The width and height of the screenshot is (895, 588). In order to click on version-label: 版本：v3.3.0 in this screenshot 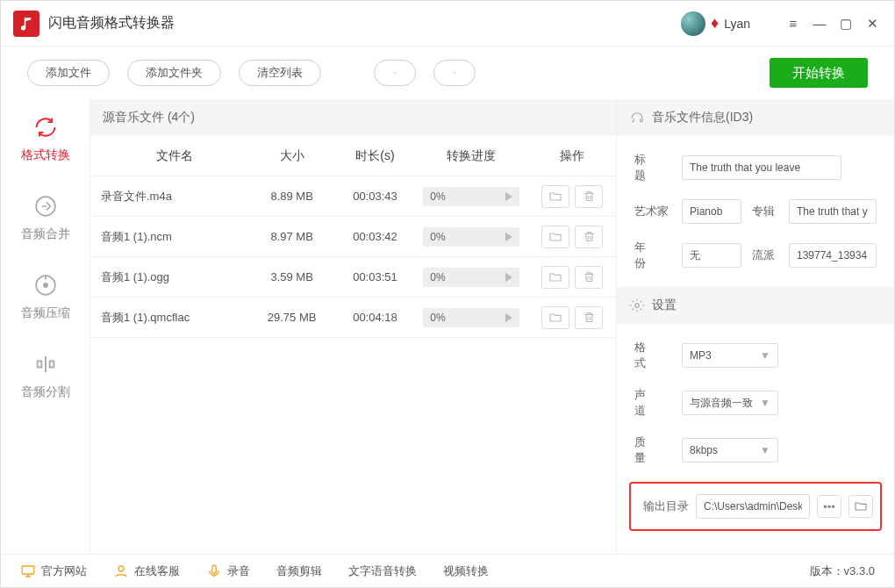, I will do `click(842, 571)`.